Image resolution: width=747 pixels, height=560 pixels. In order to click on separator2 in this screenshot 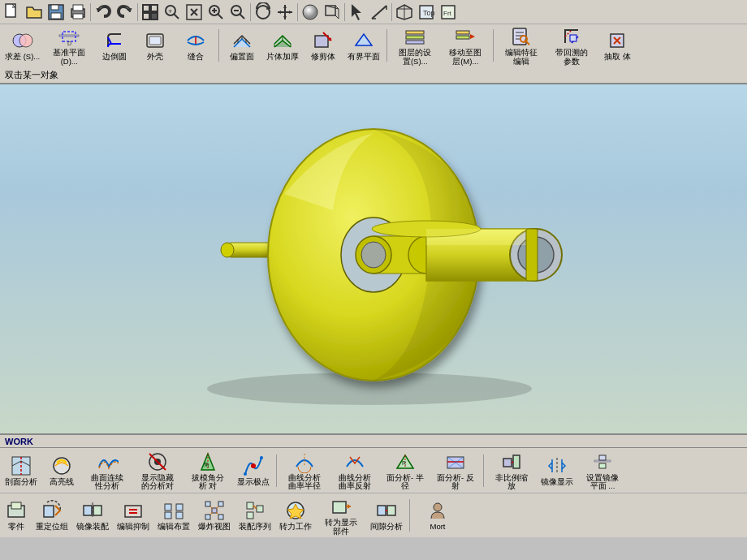, I will do `click(138, 12)`.